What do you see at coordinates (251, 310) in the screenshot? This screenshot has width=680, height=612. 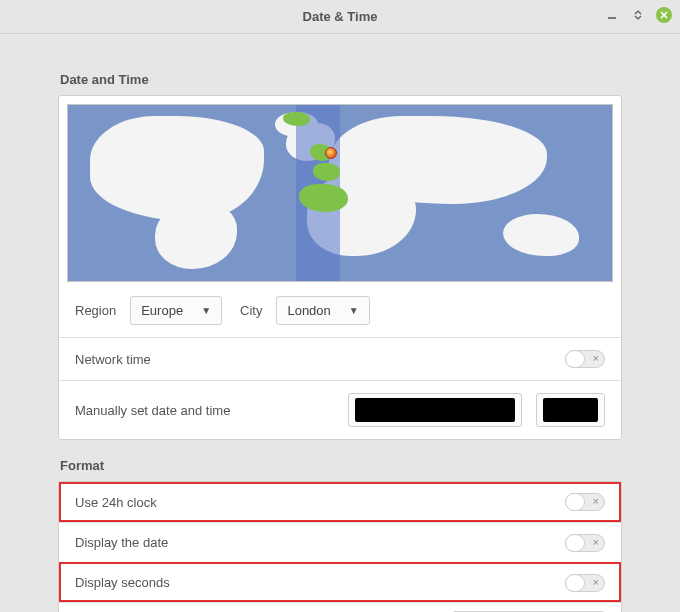 I see `city-label: City` at bounding box center [251, 310].